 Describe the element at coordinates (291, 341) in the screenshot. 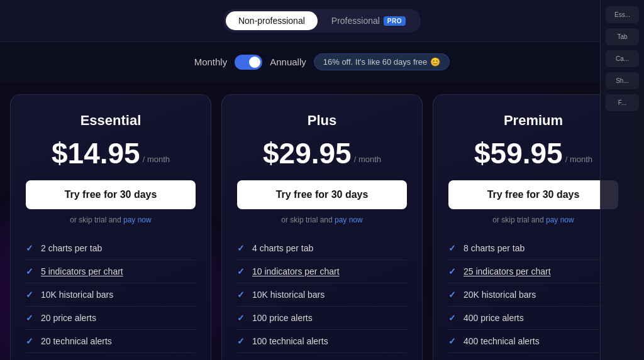

I see `feature-text: 100 technical alerts` at that location.